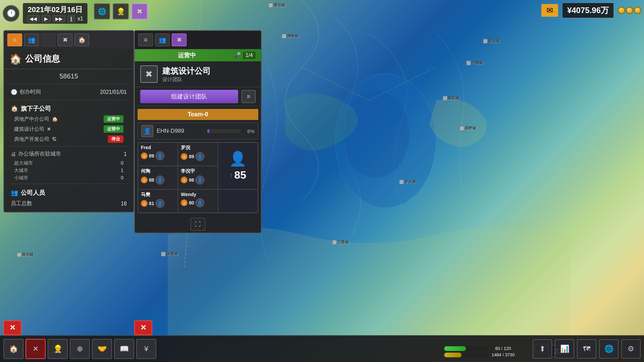 This screenshot has width=644, height=362. Describe the element at coordinates (209, 80) in the screenshot. I see `company-subtitle-text: 设计团队` at that location.